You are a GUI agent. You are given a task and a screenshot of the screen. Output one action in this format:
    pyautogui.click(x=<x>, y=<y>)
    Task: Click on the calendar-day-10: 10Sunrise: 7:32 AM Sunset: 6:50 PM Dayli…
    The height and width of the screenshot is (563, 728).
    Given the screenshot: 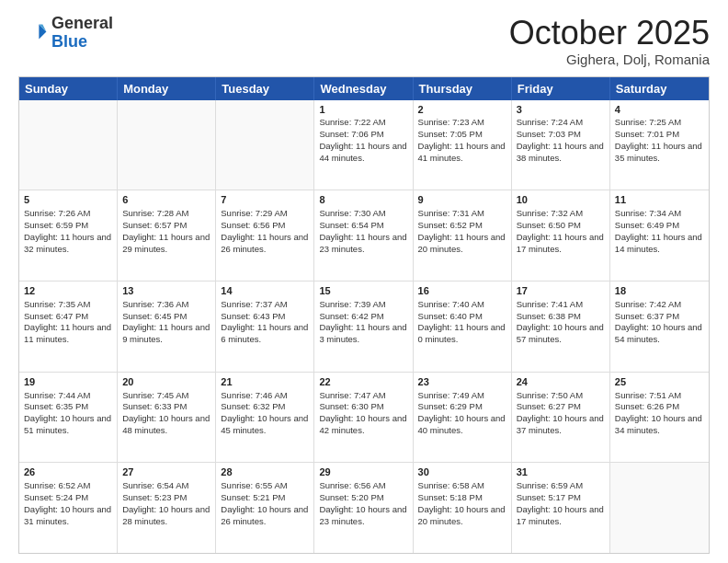 What is the action you would take?
    pyautogui.click(x=561, y=236)
    